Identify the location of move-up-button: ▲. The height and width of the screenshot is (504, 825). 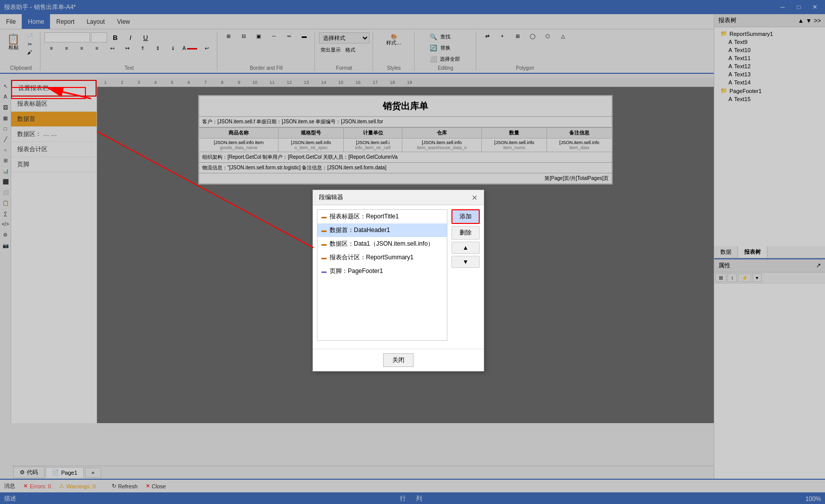
(466, 248).